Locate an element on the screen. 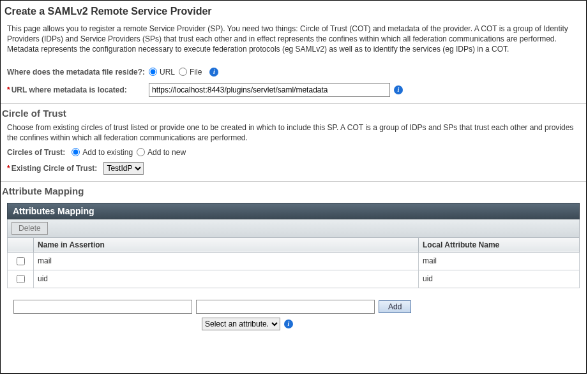 This screenshot has height=375, width=588. section-attribute-mapping: Attribute Mapping is located at coordinates (294, 191).